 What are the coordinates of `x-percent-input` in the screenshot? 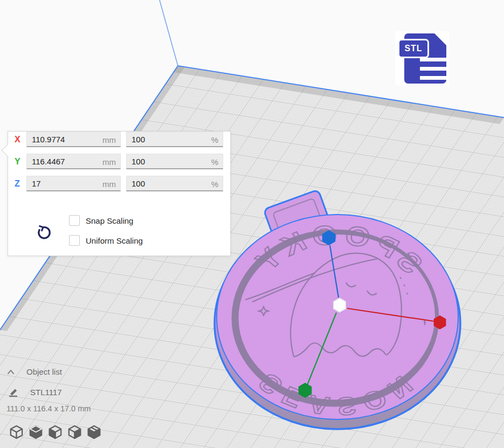 It's located at (175, 139).